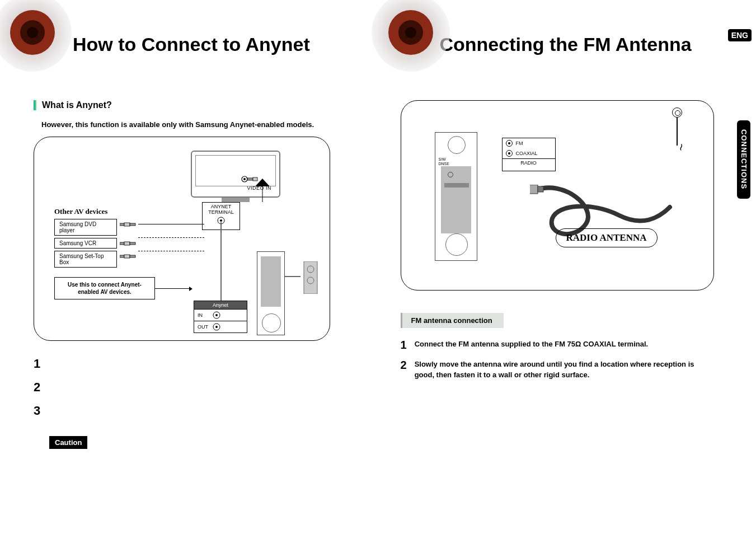 This screenshot has width=756, height=534. What do you see at coordinates (220, 317) in the screenshot?
I see `anynet-io-panel: Anynet IN OUT` at bounding box center [220, 317].